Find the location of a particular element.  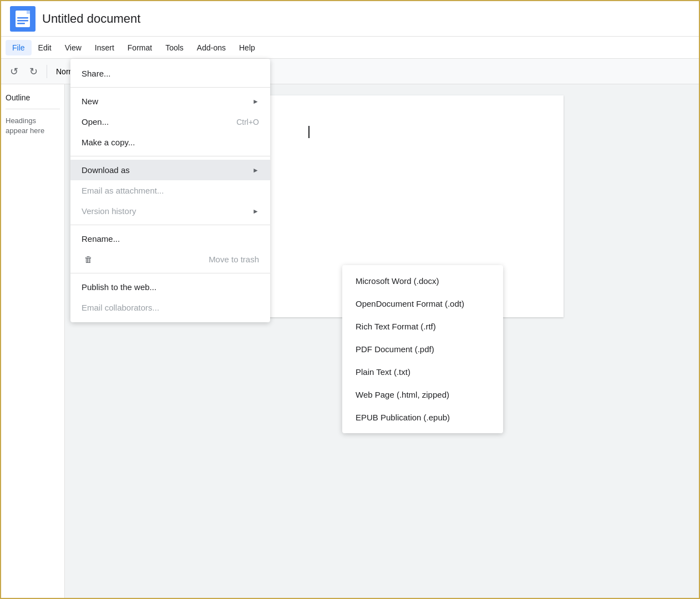

menu-copy-label: Make a copy... is located at coordinates (108, 142).